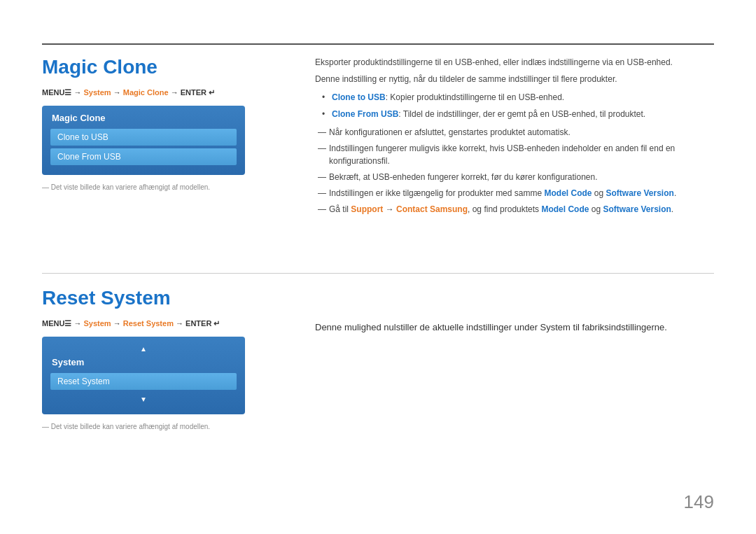 The width and height of the screenshot is (756, 534). Describe the element at coordinates (365, 114) in the screenshot. I see `clone-from-usb-bold: Clone From USB` at that location.